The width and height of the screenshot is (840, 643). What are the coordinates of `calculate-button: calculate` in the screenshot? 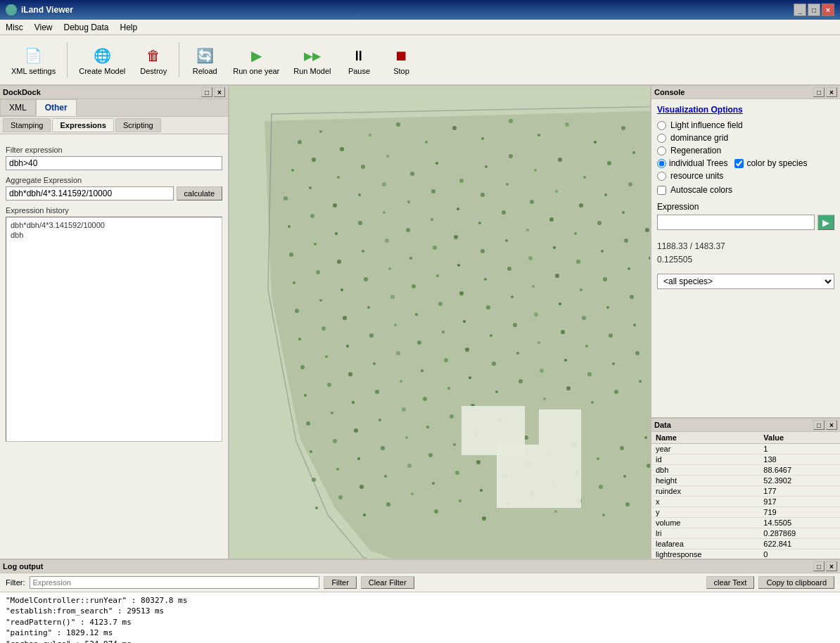 It's located at (200, 193).